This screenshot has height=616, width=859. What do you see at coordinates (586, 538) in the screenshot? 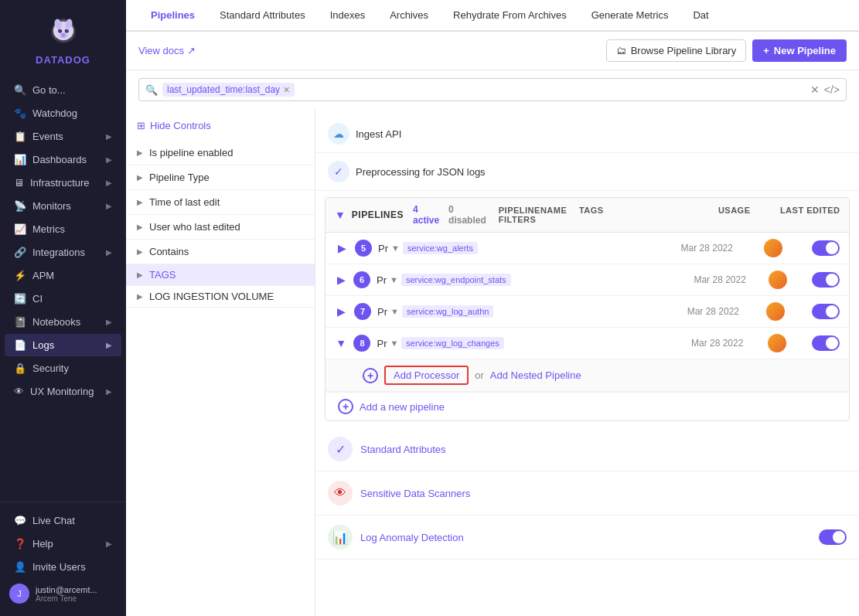
I see `log-anomaly-link: Log Anomaly Detection` at bounding box center [586, 538].